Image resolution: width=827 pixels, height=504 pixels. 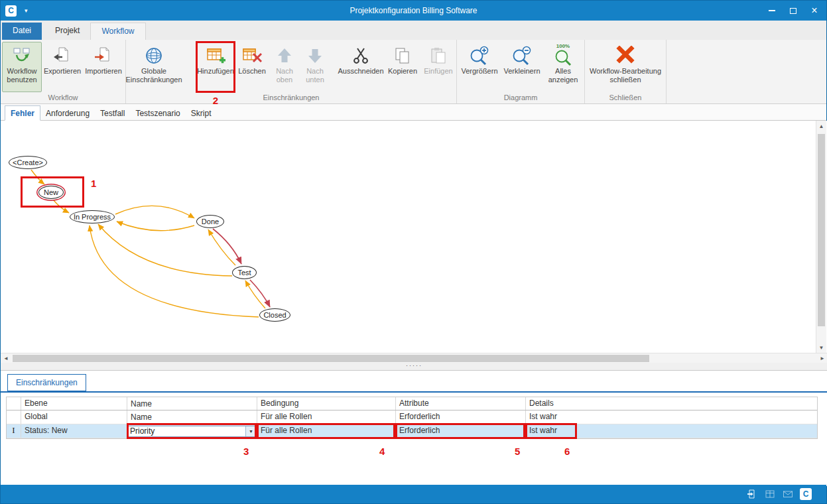 What do you see at coordinates (28, 162) in the screenshot?
I see `node-create: <Create>` at bounding box center [28, 162].